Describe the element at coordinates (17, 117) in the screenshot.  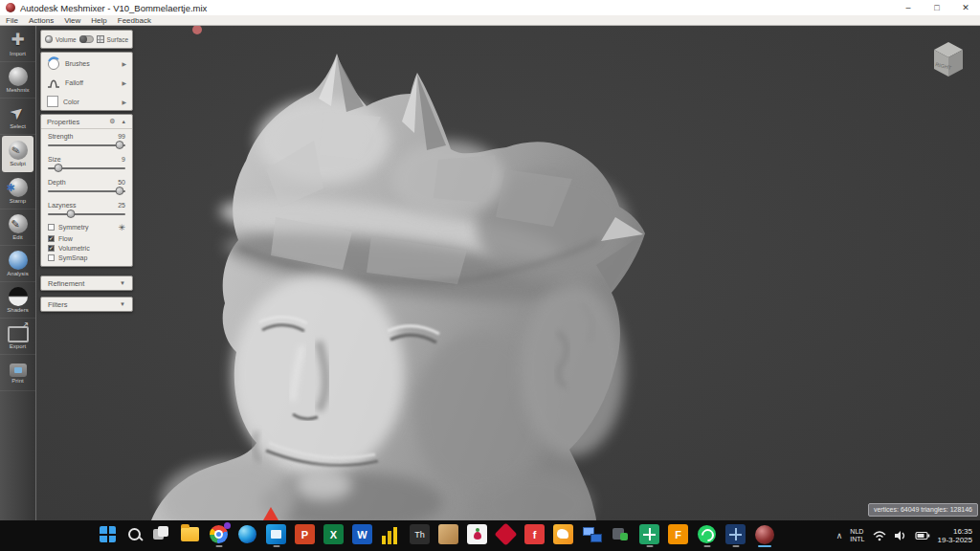
I see `sidebar-item-select: ➤ Select` at that location.